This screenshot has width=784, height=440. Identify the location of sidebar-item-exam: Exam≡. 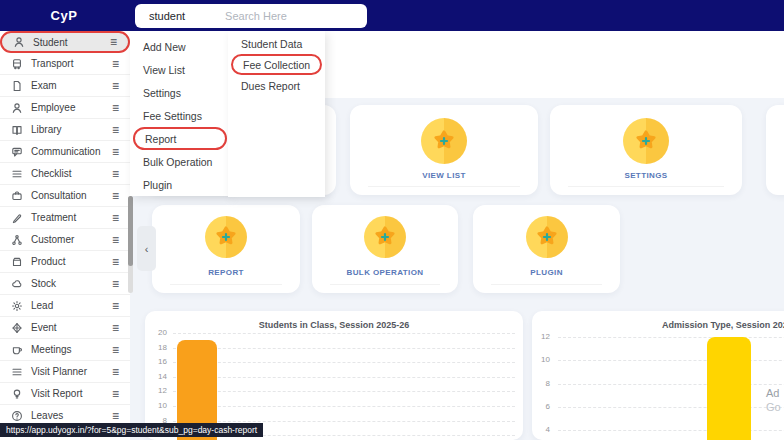
(65, 86).